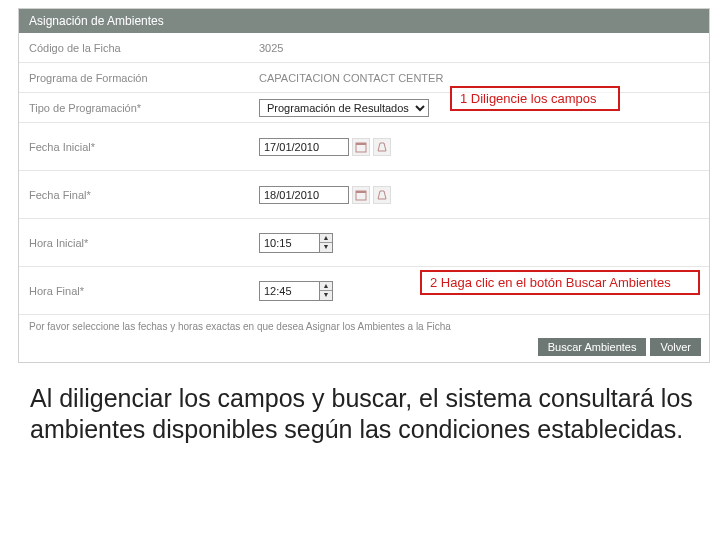 This screenshot has height=540, width=720. Describe the element at coordinates (144, 147) in the screenshot. I see `label-fecha-inicial: Fecha Inicial*` at that location.